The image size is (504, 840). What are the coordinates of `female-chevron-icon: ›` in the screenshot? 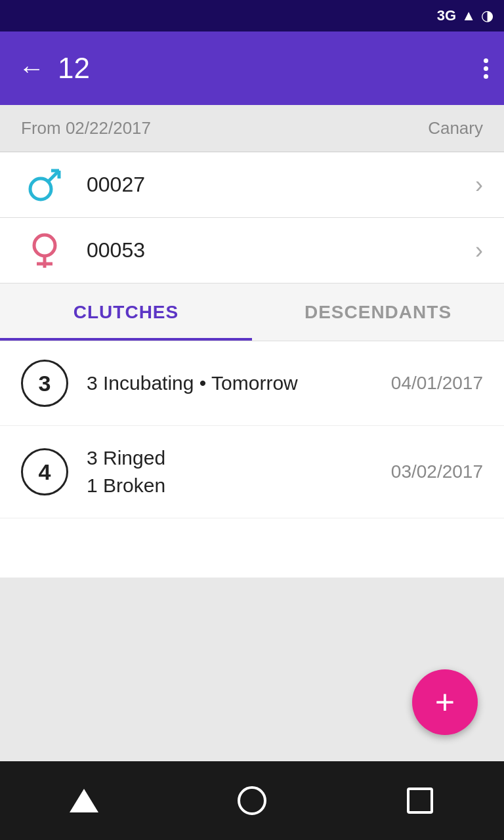 It's located at (479, 251).